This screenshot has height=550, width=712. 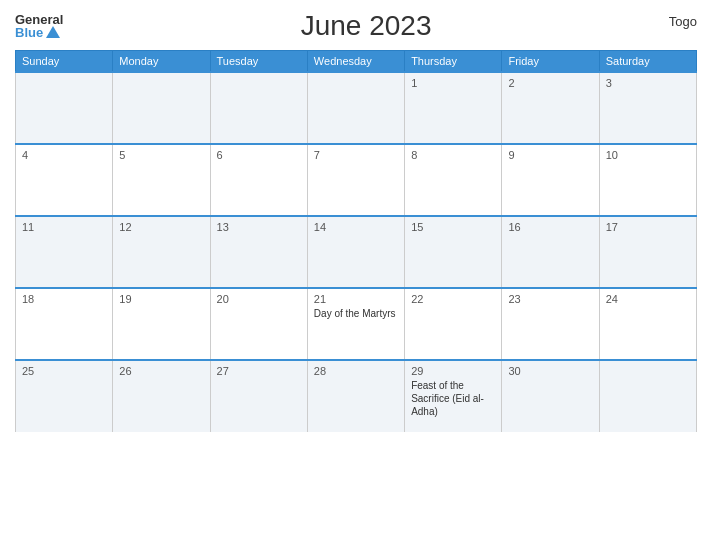 I want to click on calendar-header: Sunday Monday Tuesday Wednesday Thursday…, so click(x=356, y=62).